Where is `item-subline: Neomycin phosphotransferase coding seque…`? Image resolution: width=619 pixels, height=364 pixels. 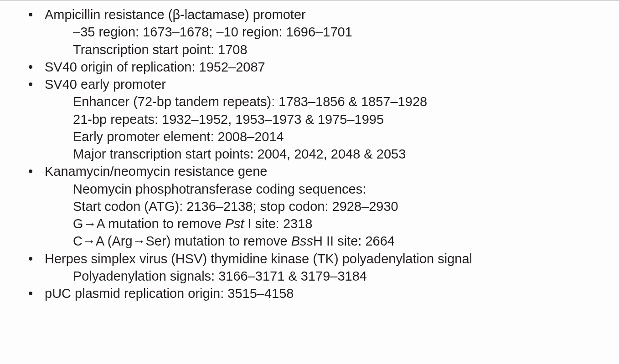 item-subline: Neomycin phosphotransferase coding seque… is located at coordinates (323, 189).